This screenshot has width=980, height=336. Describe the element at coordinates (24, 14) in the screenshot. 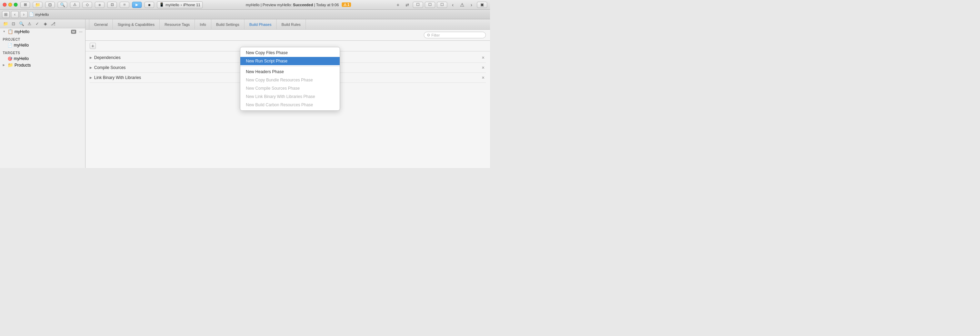

I see `forward-button: ›` at that location.